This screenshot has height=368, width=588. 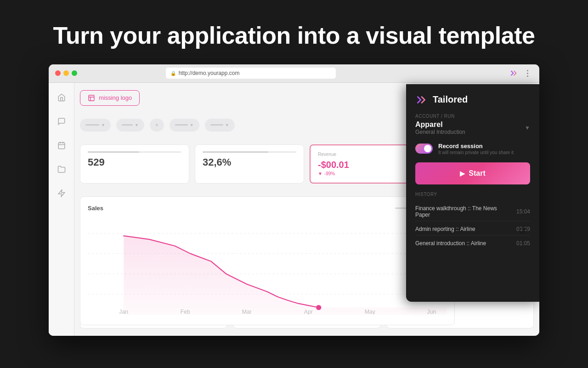 I want to click on account-label: ACCOUNT / RUN, so click(x=473, y=116).